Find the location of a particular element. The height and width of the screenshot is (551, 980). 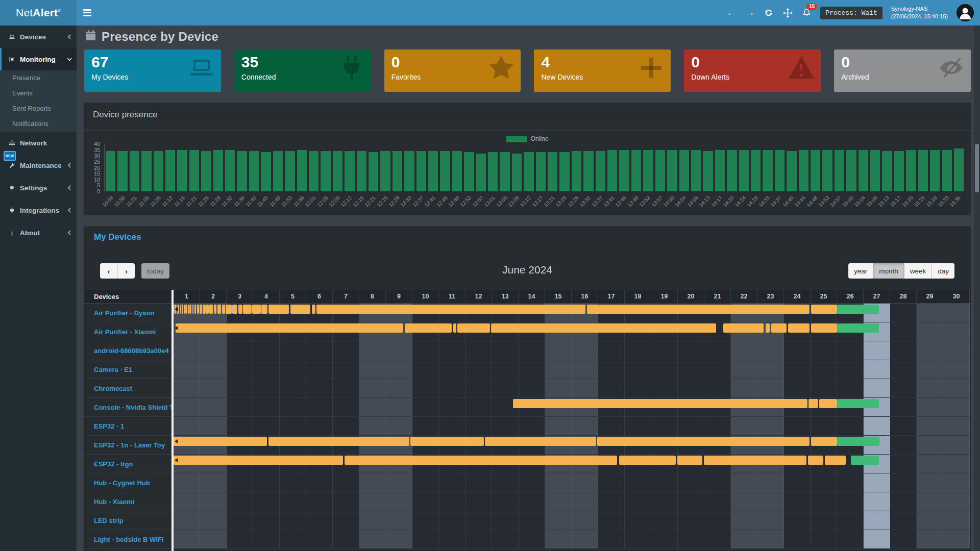

stat-card-down-alerts: 0Down Alerts is located at coordinates (752, 70).